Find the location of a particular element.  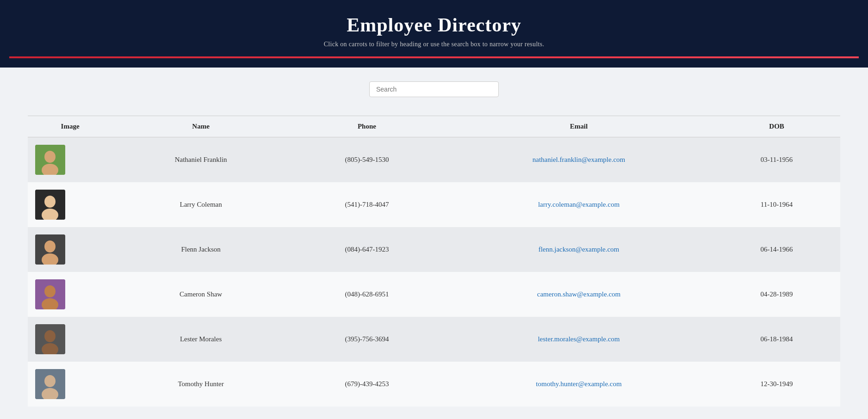

employee-email: larry.coleman@example.com is located at coordinates (579, 204).